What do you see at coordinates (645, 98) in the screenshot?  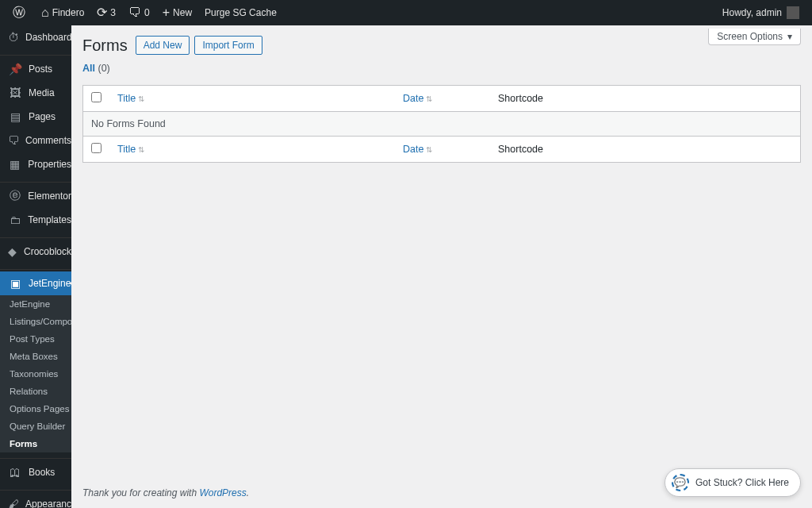 I see `col-header-shortcode: Shortcode` at bounding box center [645, 98].